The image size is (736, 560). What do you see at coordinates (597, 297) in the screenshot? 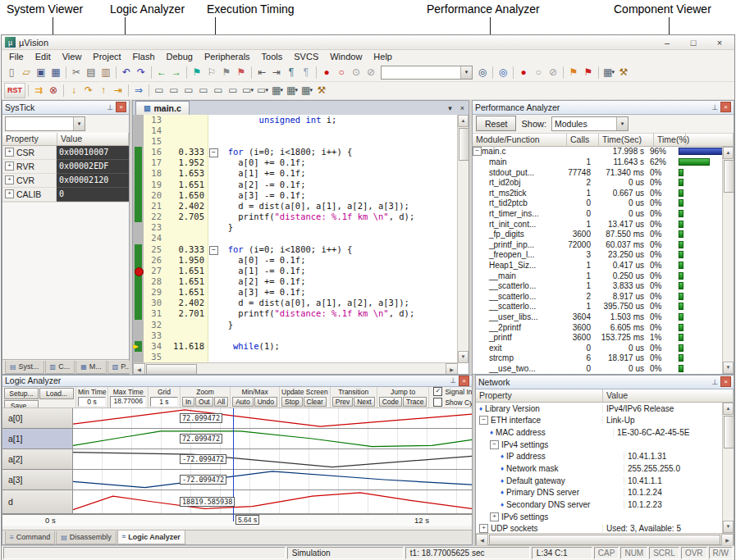
I see `perf-row: __scatterlo...28.917 us0%` at bounding box center [597, 297].